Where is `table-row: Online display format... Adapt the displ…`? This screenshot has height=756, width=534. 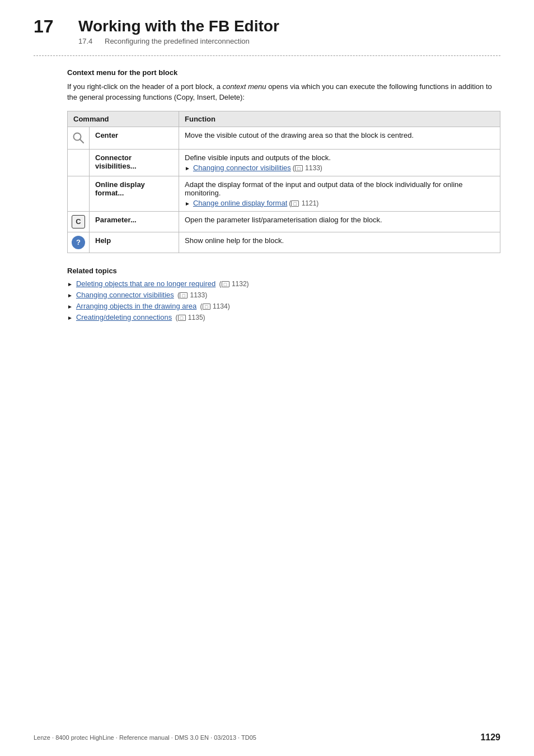
table-row: Online display format... Adapt the displ… is located at coordinates (284, 194).